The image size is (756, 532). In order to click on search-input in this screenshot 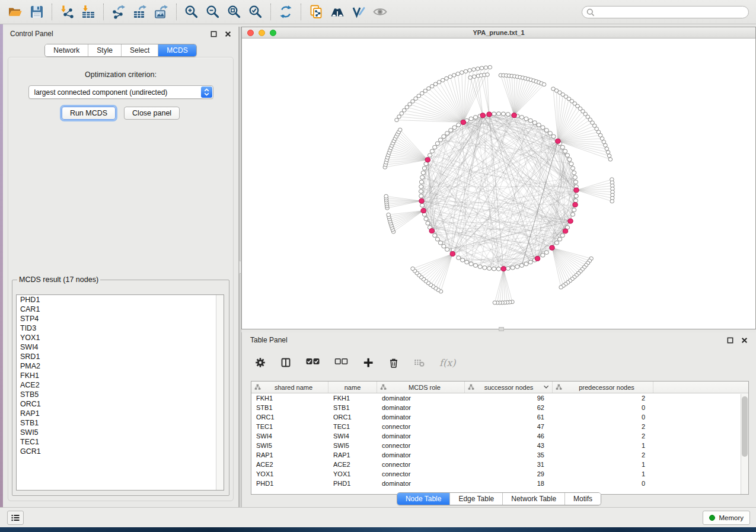, I will do `click(665, 12)`.